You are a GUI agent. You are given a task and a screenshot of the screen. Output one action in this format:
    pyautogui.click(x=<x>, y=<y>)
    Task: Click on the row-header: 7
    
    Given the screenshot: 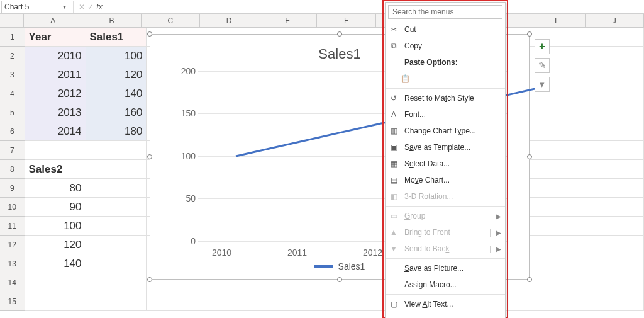 What is the action you would take?
    pyautogui.click(x=13, y=150)
    